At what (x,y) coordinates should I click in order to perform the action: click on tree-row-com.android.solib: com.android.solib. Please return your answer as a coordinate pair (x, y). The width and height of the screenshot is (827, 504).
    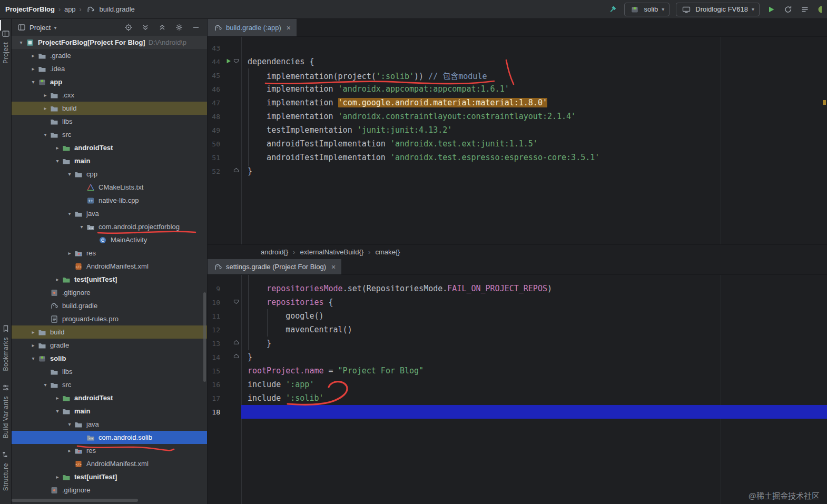
    Looking at the image, I should click on (110, 437).